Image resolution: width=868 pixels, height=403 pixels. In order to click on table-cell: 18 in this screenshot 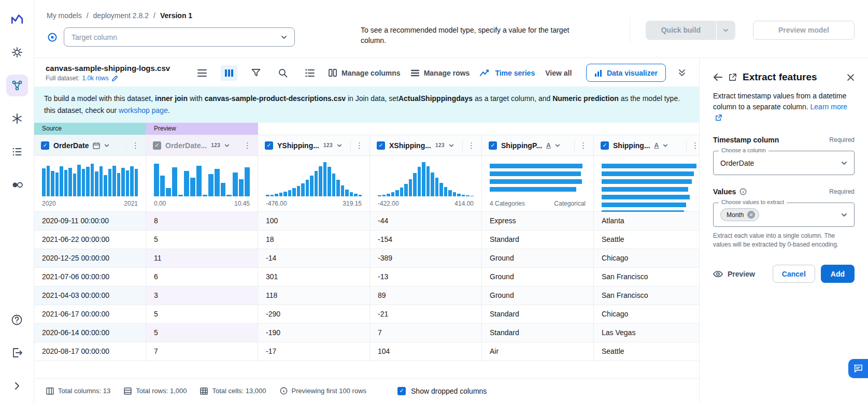, I will do `click(314, 240)`.